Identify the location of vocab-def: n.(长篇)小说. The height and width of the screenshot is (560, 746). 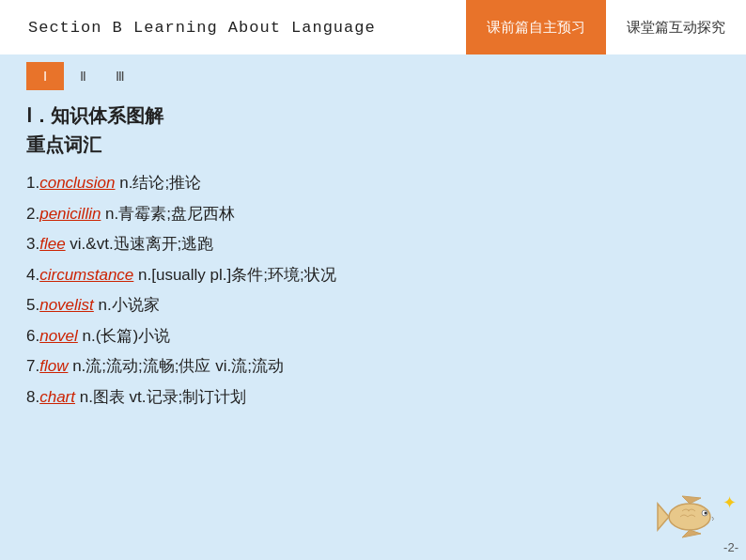
(124, 336).